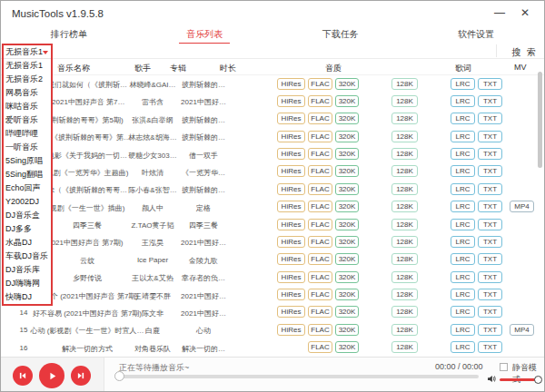 This screenshot has width=545, height=392. What do you see at coordinates (120, 376) in the screenshot?
I see `progress-thumb` at bounding box center [120, 376].